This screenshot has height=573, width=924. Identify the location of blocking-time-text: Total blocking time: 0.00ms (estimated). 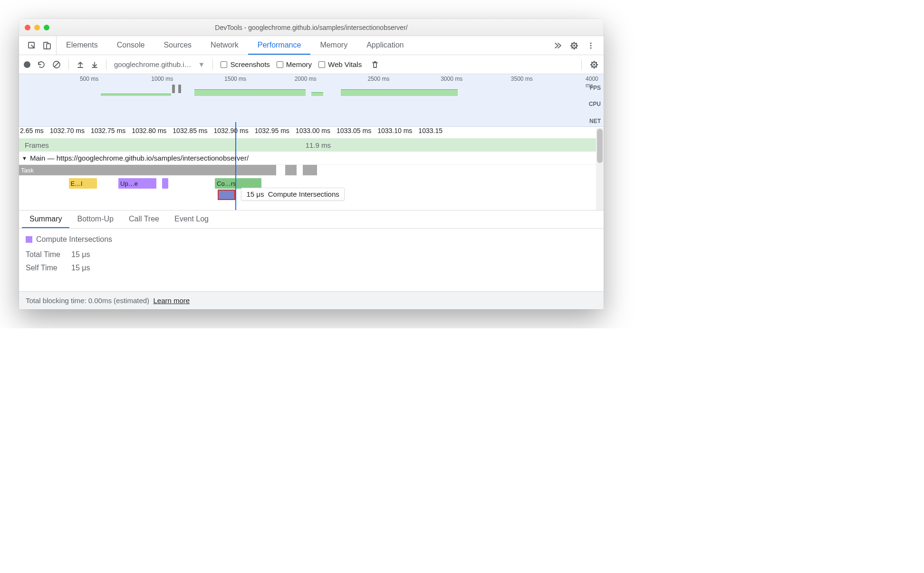
(87, 300).